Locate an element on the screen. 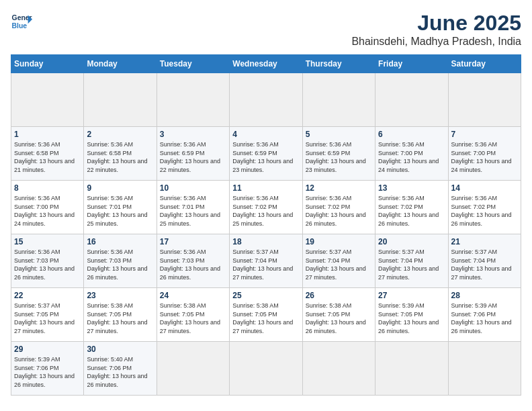 The height and width of the screenshot is (411, 532). calendar-cell: 12Sunrise: 5:36 AMSunset: 7:02 PMDayligh… is located at coordinates (339, 208).